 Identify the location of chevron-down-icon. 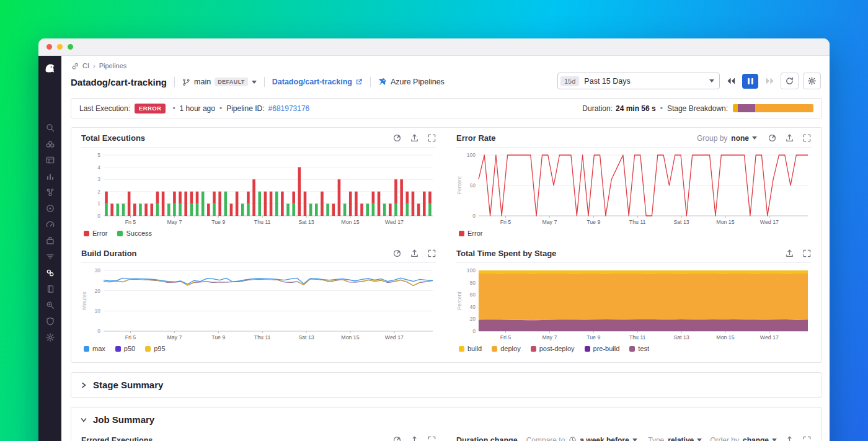
(712, 81).